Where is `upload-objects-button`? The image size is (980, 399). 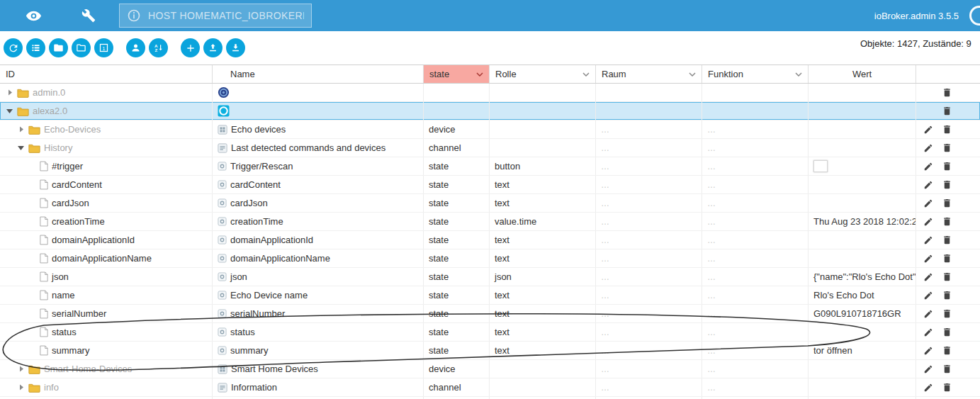 upload-objects-button is located at coordinates (213, 48).